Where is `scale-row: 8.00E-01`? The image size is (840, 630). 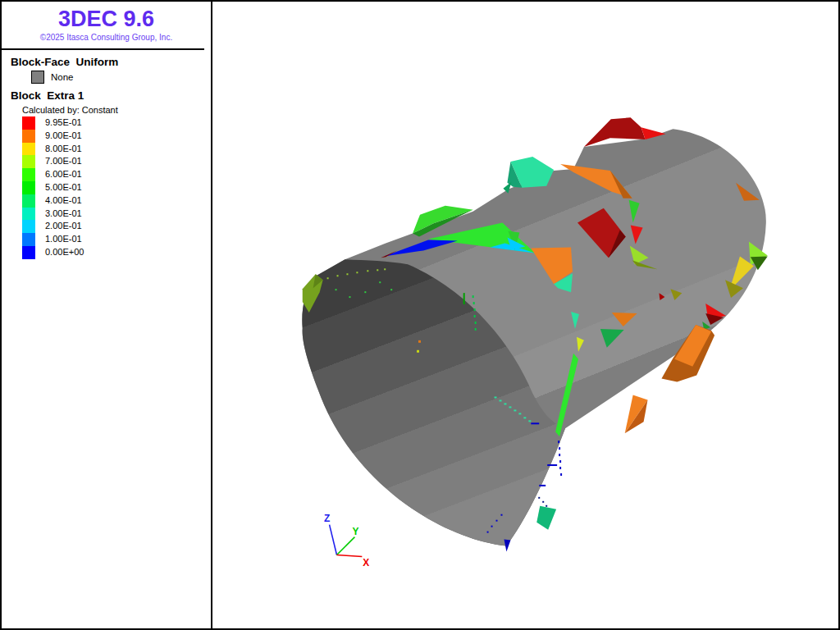
scale-row: 8.00E-01 is located at coordinates (116, 149).